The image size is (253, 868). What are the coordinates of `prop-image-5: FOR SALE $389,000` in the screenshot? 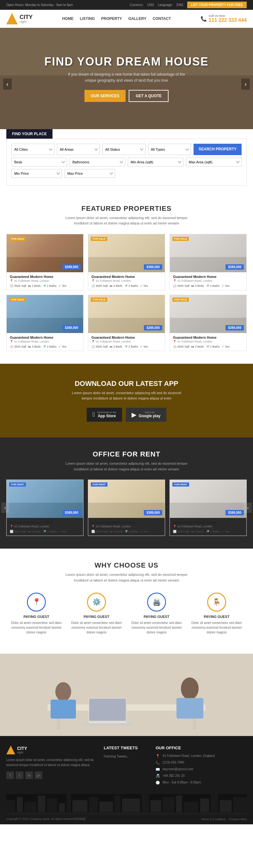 It's located at (208, 314).